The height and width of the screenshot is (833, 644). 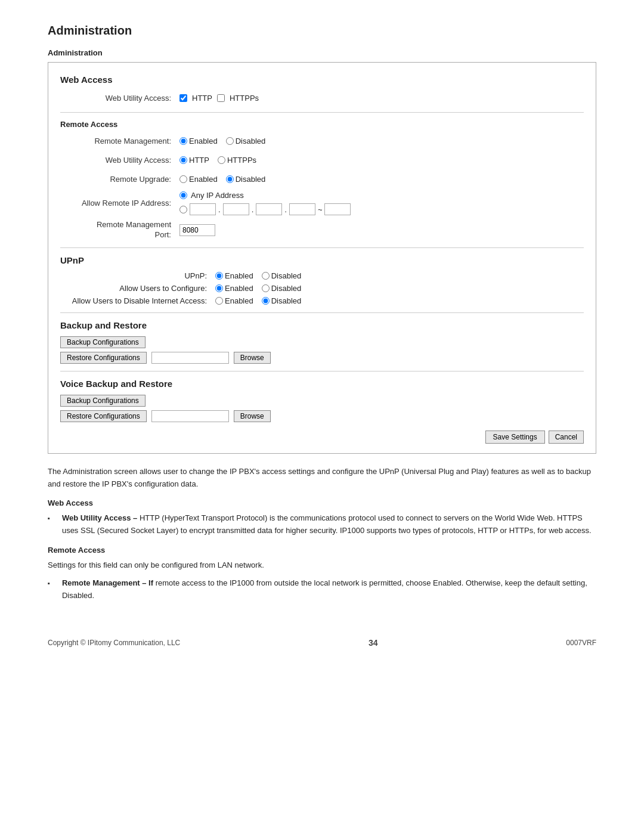 What do you see at coordinates (219, 289) in the screenshot?
I see `ac-enabled-radio` at bounding box center [219, 289].